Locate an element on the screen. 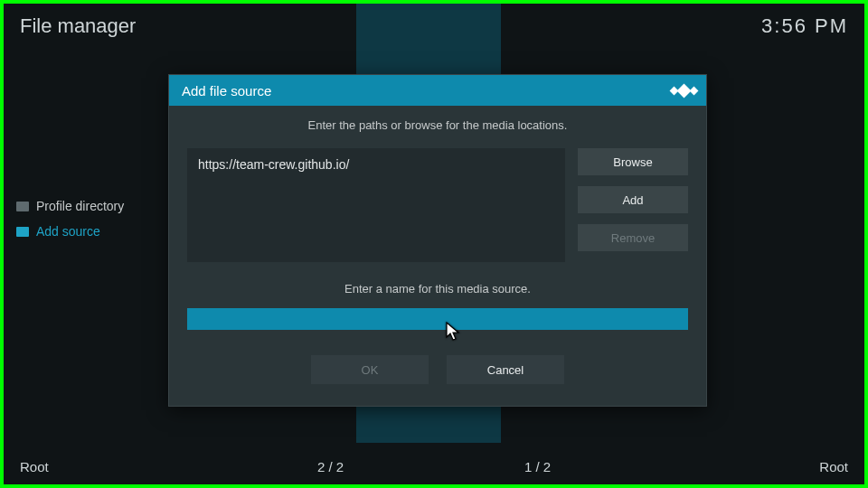  kodi-logo-icon is located at coordinates (684, 90).